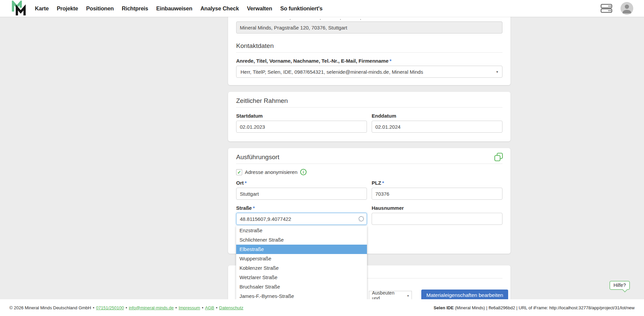  What do you see at coordinates (260, 9) in the screenshot?
I see `nav-menu-item: Verwalten` at bounding box center [260, 9].